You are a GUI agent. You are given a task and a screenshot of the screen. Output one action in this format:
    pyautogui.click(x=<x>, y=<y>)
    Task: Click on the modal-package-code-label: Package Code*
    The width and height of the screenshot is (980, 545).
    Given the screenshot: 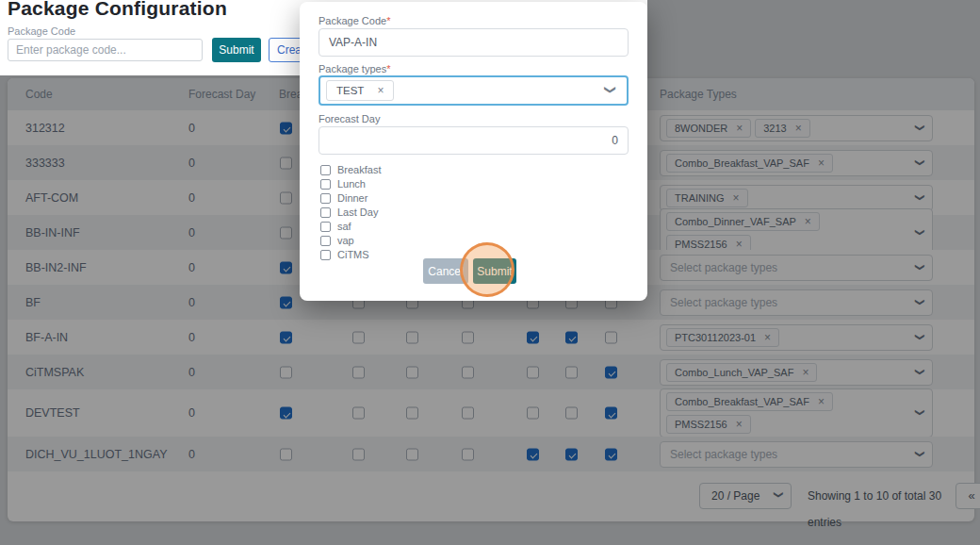 What is the action you would take?
    pyautogui.click(x=354, y=21)
    